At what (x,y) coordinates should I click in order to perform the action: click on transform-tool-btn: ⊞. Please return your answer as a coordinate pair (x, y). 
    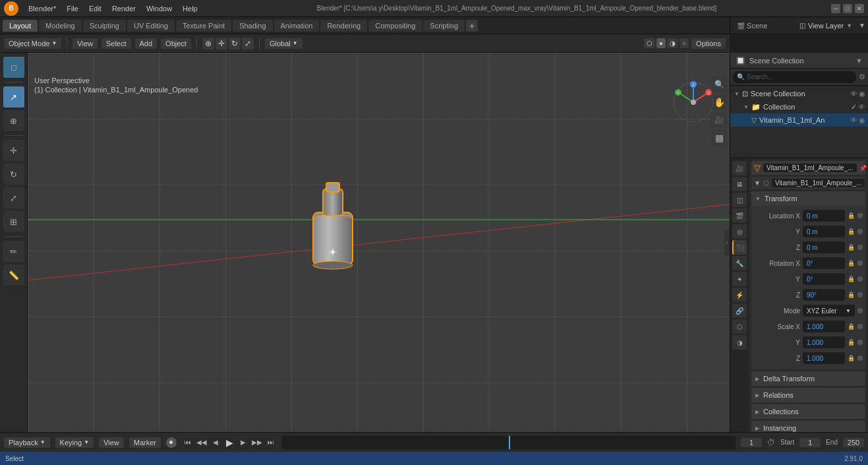
    Looking at the image, I should click on (14, 222).